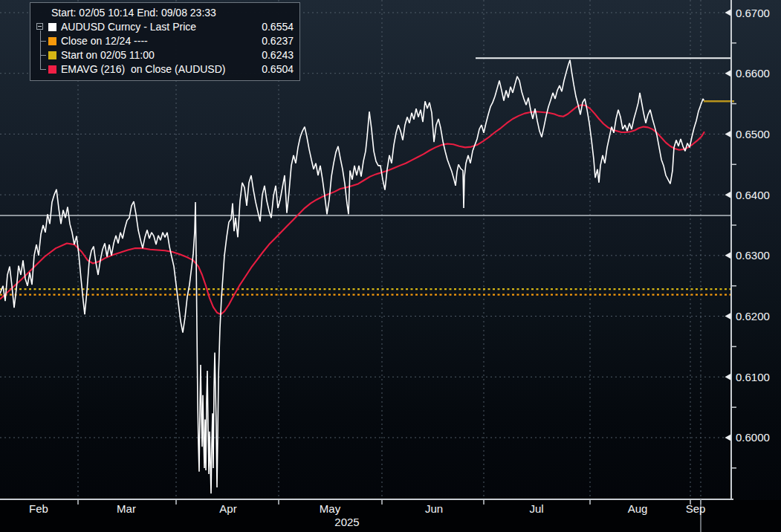 The height and width of the screenshot is (532, 781). I want to click on y-axis-label: 0.6700, so click(753, 13).